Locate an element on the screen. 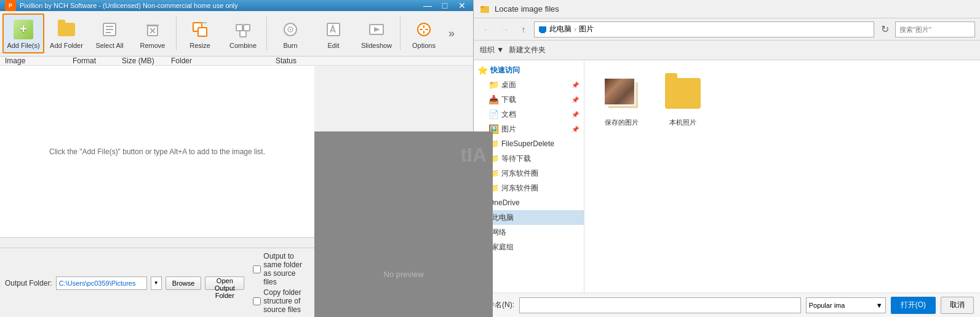 The width and height of the screenshot is (980, 317). column-headers: Image Format Size (MB) Folder Status is located at coordinates (236, 61).